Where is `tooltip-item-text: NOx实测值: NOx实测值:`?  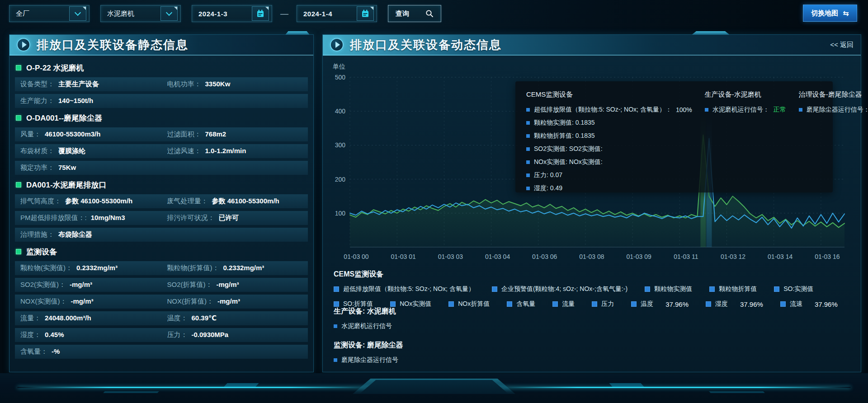 tooltip-item-text: NOx实测值: NOx实测值: is located at coordinates (568, 162).